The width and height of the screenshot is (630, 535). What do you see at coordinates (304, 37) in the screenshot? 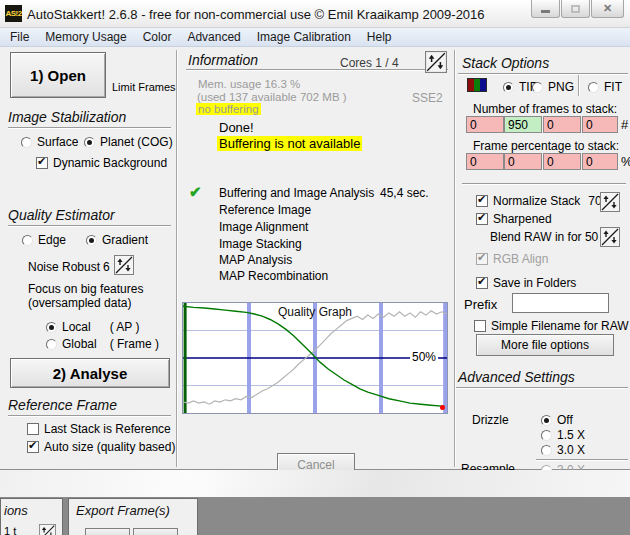
I see `menu-image-calibration: Image Calibration` at bounding box center [304, 37].